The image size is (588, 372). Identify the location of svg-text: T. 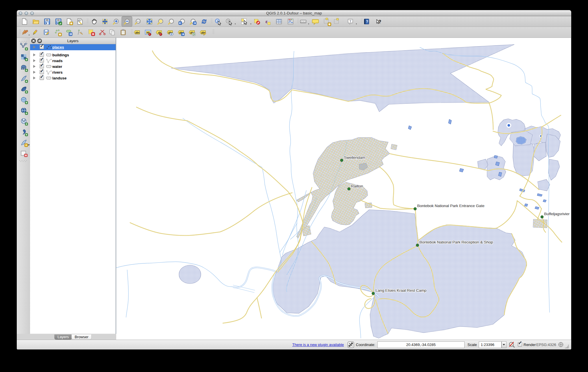
(350, 21).